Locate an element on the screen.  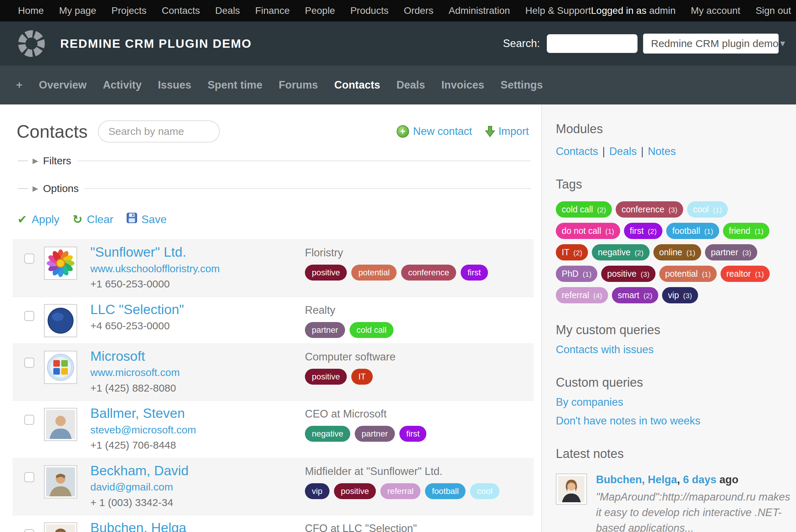
tag-pill: referral is located at coordinates (400, 491).